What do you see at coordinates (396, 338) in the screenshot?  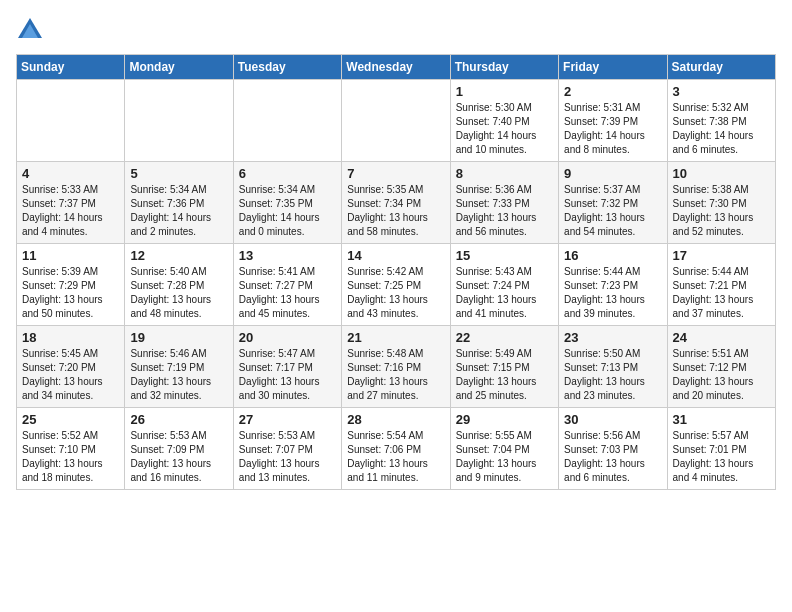 I see `day-number: 21` at bounding box center [396, 338].